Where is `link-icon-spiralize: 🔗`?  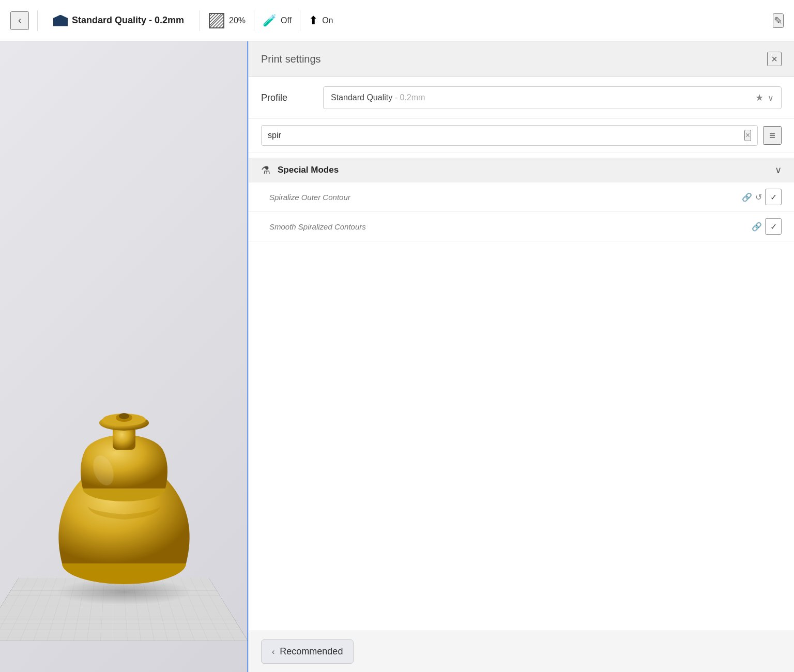 link-icon-spiralize: 🔗 is located at coordinates (747, 197).